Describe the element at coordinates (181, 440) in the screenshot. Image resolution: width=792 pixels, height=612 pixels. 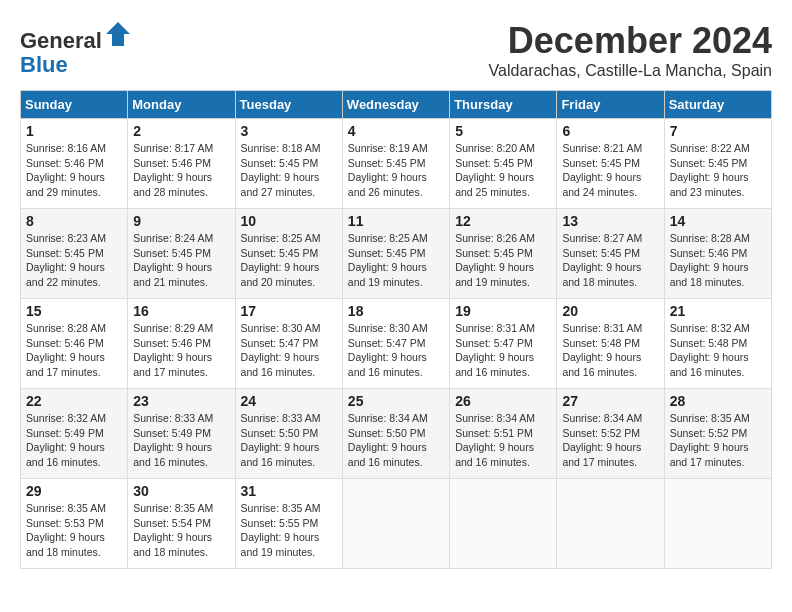
I see `day-info: Sunrise: 8:33 AMSunset: 5:49 PMDaylight:…` at that location.